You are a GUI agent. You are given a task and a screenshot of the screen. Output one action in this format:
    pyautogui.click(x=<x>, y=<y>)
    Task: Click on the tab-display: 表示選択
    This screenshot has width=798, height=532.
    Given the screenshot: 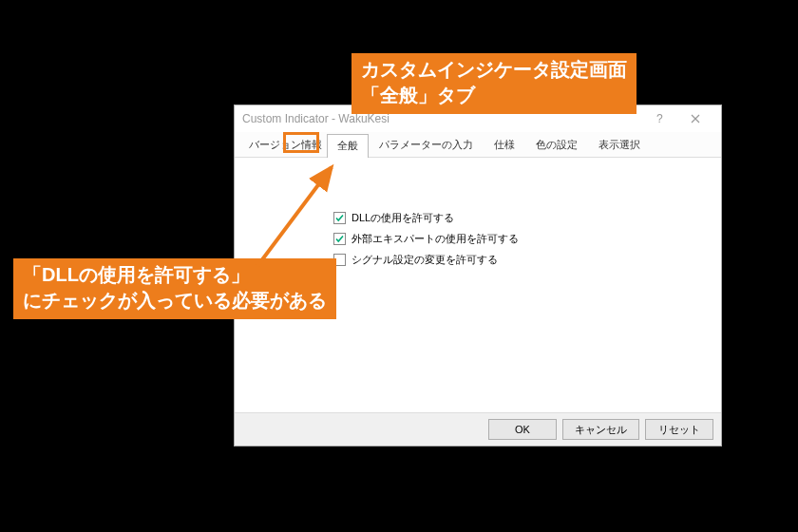 What is the action you would take?
    pyautogui.click(x=619, y=144)
    